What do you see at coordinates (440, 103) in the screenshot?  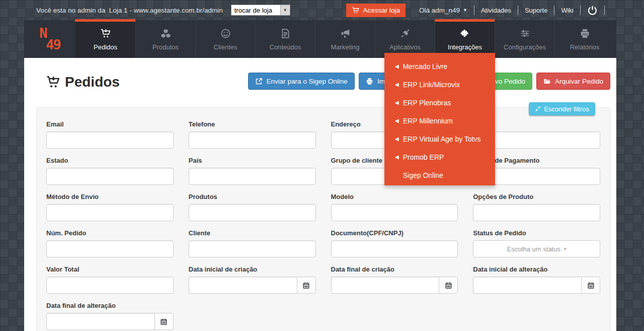 I see `menu-item-erp-plenobras: ◀ ERP Plenobras` at bounding box center [440, 103].